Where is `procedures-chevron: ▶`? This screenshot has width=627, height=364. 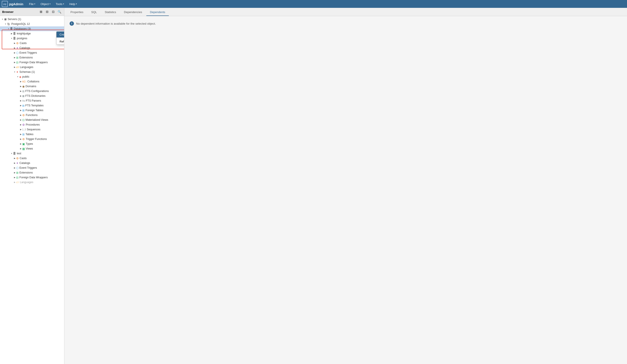 procedures-chevron: ▶ is located at coordinates (21, 125).